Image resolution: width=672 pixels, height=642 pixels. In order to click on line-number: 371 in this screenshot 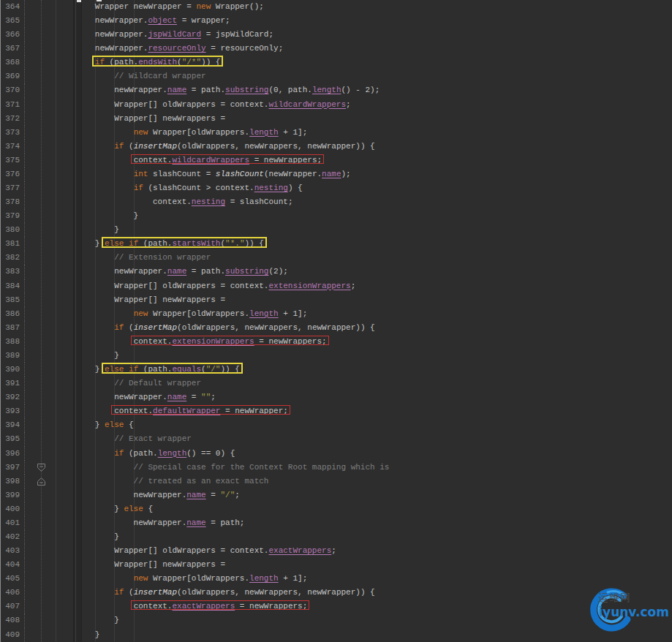, I will do `click(13, 105)`.